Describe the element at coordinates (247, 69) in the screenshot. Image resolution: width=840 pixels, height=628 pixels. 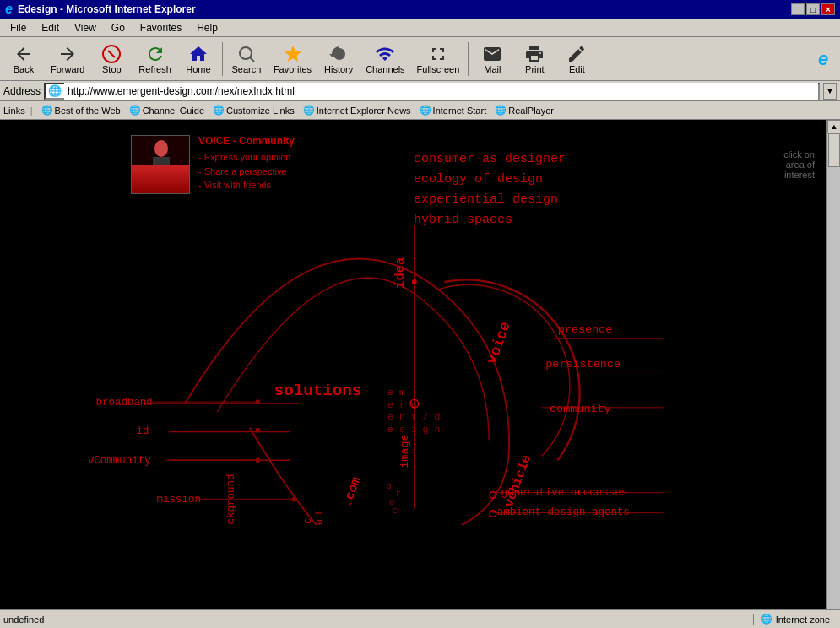
I see `search-label: Search` at that location.